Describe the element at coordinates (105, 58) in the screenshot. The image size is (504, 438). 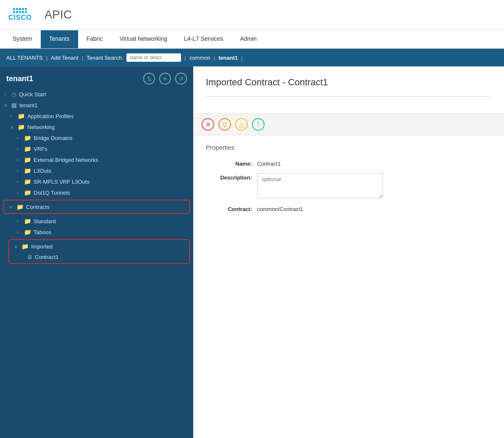
I see `tenant-search-label: Tenant Search:` at that location.